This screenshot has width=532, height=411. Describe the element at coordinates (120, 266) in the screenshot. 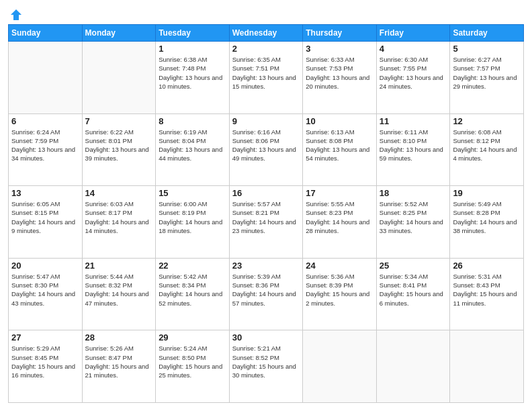

I see `day-number: 21` at that location.